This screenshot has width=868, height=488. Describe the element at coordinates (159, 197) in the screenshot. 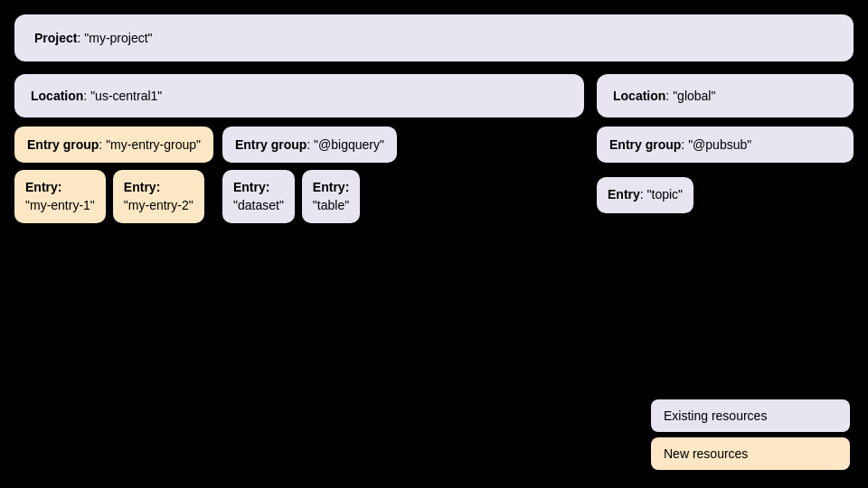

I see `entry-my-entry-2: Entry: "my-entry-2"` at that location.